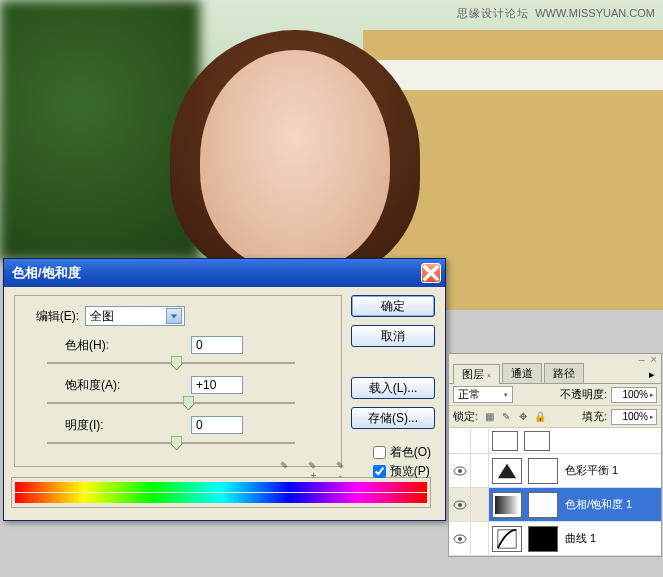  What do you see at coordinates (279, 470) in the screenshot?
I see `eyedropper-icon` at bounding box center [279, 470].